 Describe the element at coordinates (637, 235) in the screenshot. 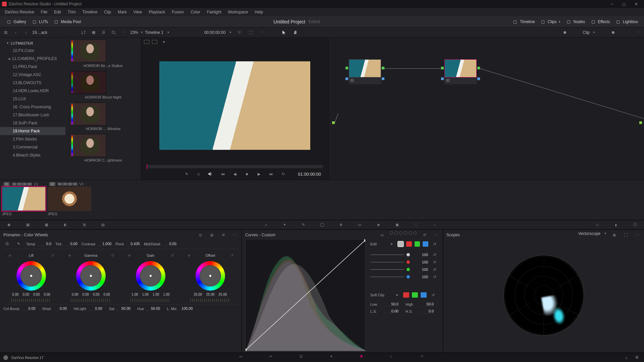

I see `scope-options-icon: ⋯` at that location.